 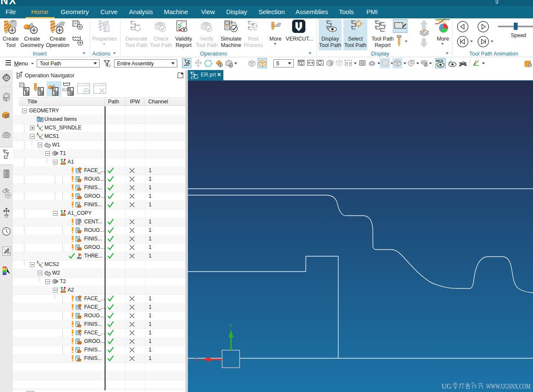 What do you see at coordinates (196, 360) in the screenshot?
I see `svg-text: X` at bounding box center [196, 360].